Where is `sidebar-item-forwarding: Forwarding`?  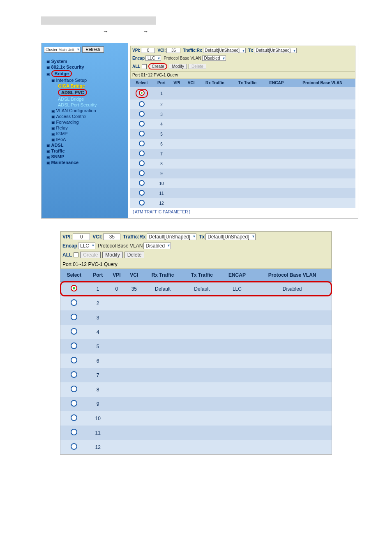 sidebar-item-forwarding: Forwarding is located at coordinates (85, 122).